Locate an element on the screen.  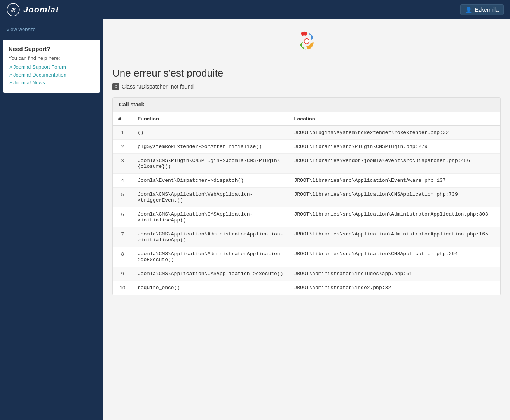
cell-function: () is located at coordinates (210, 133).